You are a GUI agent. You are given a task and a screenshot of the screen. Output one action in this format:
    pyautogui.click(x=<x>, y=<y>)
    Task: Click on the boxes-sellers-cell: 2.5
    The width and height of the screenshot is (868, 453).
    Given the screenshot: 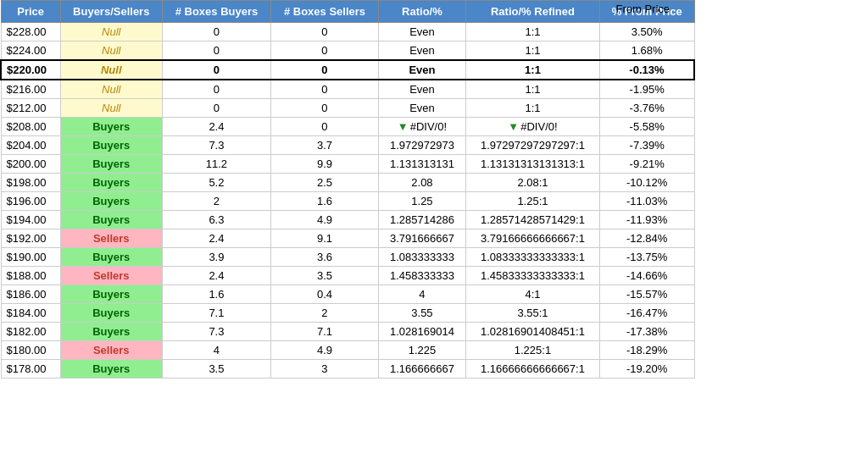 What is the action you would take?
    pyautogui.click(x=326, y=183)
    